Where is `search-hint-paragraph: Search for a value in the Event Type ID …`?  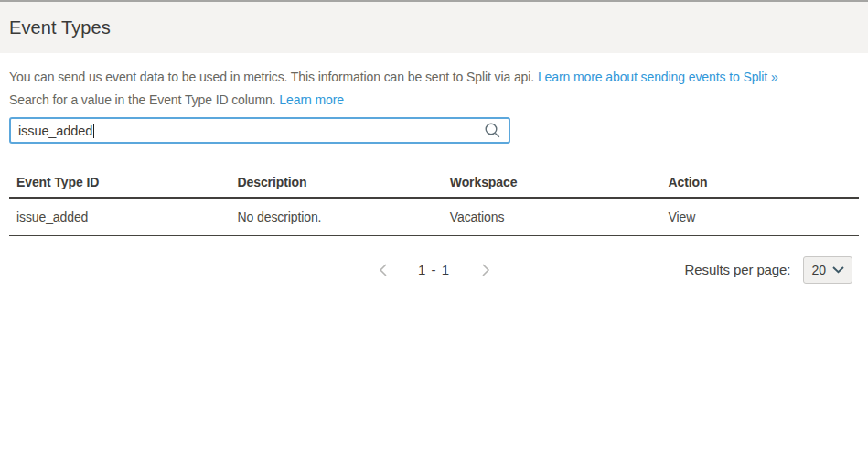 search-hint-paragraph: Search for a value in the Event Type ID … is located at coordinates (434, 100).